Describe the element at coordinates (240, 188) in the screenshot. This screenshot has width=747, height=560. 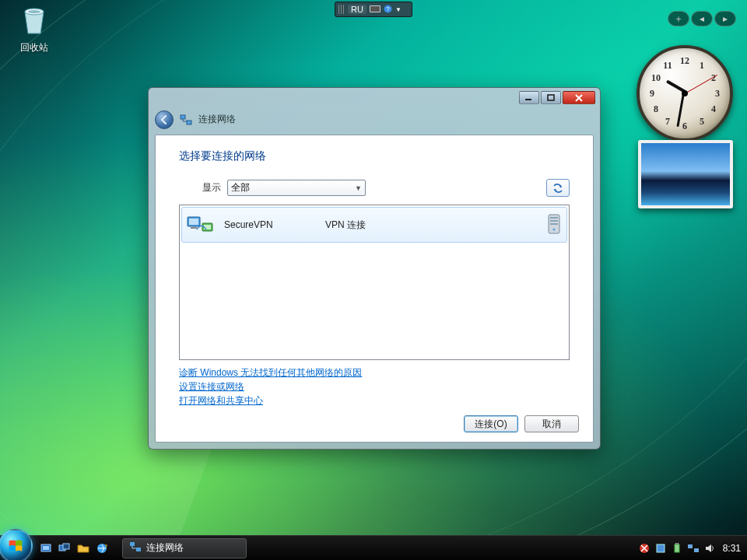
I see `filter-select-value: 全部` at that location.